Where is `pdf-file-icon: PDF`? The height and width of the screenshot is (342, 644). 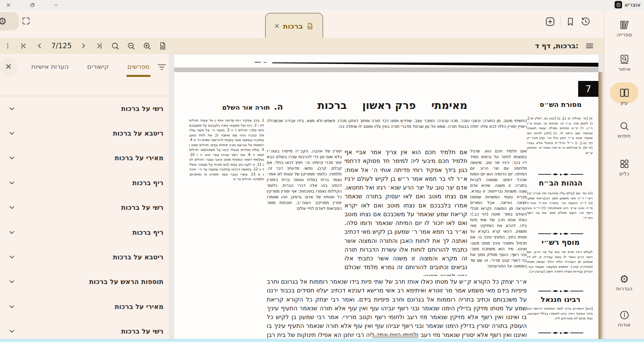
pdf-file-icon: PDF is located at coordinates (310, 26).